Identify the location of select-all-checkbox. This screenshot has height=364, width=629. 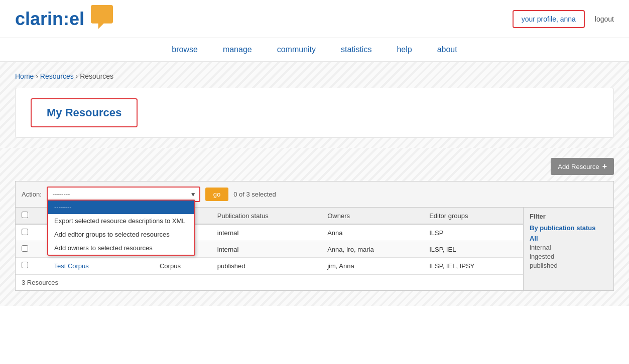
(25, 215).